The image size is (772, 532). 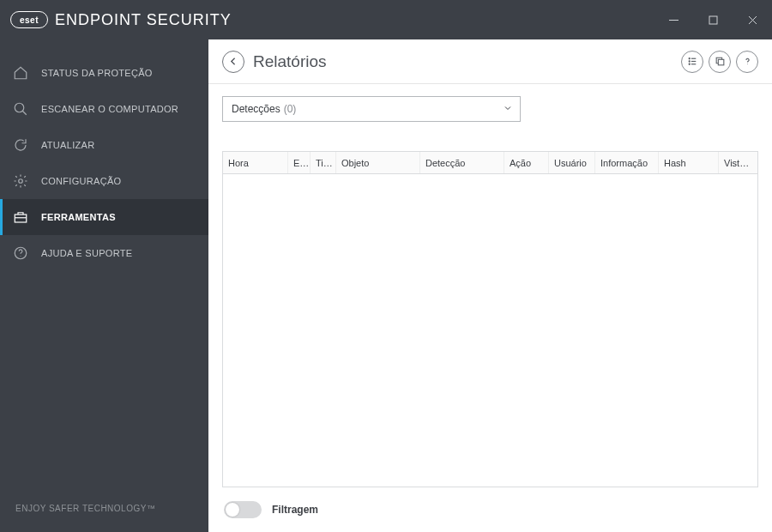 I want to click on column-header: Objeto, so click(x=378, y=163).